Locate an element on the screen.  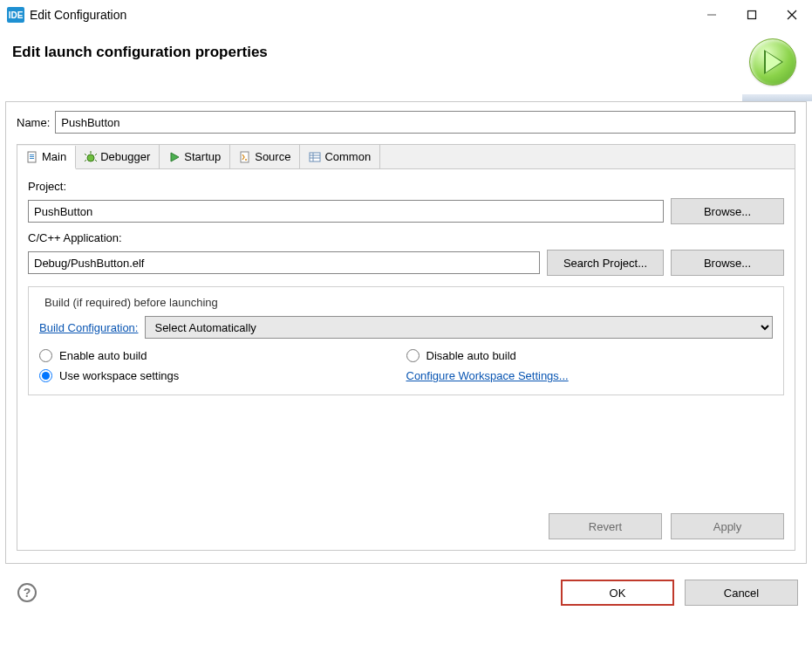
name-label: Name: is located at coordinates (33, 122).